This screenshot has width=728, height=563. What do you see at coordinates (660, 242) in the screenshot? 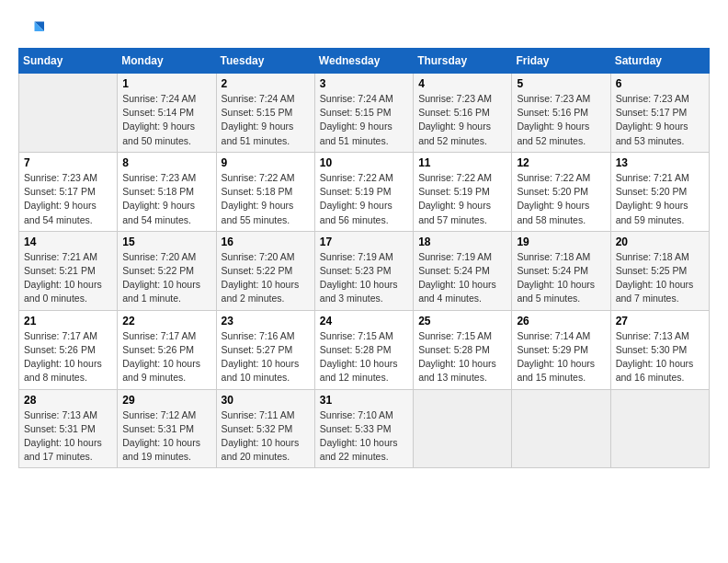
I see `day-number: 20` at bounding box center [660, 242].